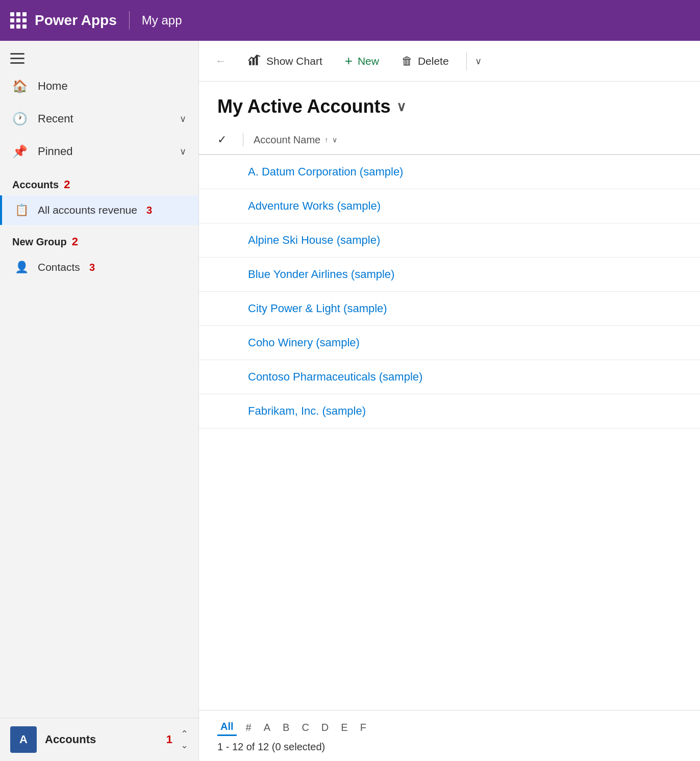  What do you see at coordinates (36, 185) in the screenshot?
I see `accounts-section-label: Accounts` at bounding box center [36, 185].